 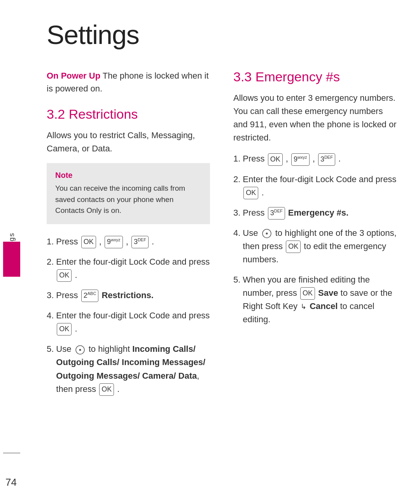 What do you see at coordinates (128, 322) in the screenshot?
I see `step-32-4: 4. Enter the four-digit Lock Code and pr…` at bounding box center [128, 322].